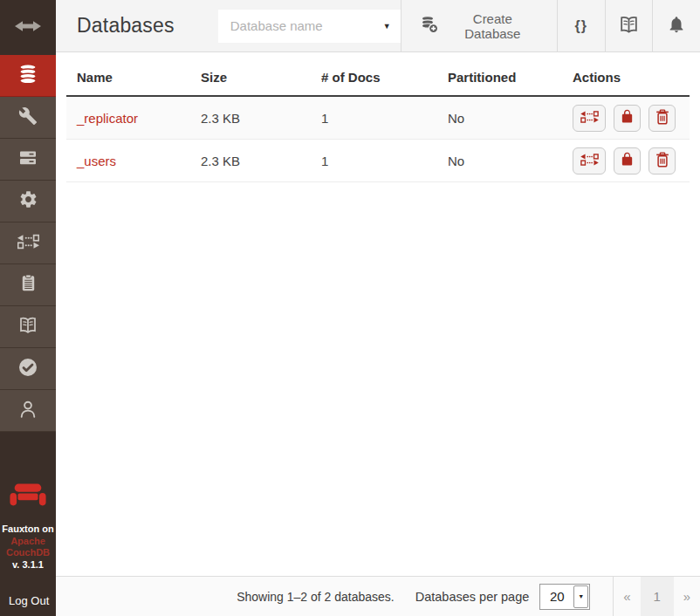 The height and width of the screenshot is (616, 700). Describe the element at coordinates (550, 26) in the screenshot. I see `header-controls: Create Database {}` at that location.